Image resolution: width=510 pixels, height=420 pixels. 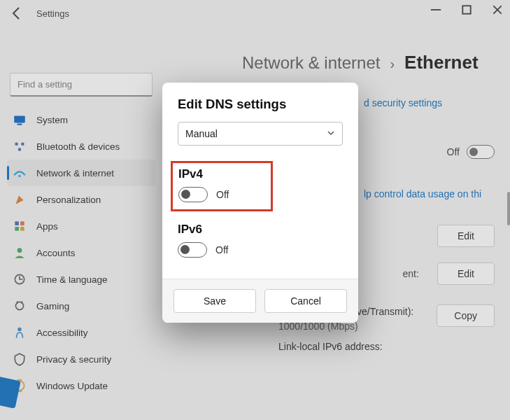 What do you see at coordinates (467, 10) in the screenshot?
I see `window-controls` at bounding box center [467, 10].